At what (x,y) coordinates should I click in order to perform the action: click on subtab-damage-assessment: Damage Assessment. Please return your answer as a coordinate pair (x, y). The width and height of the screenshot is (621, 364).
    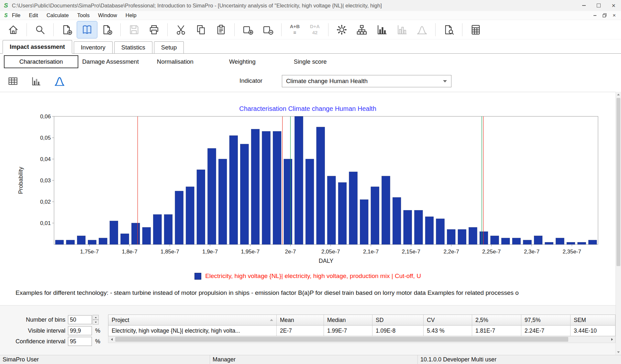
    Looking at the image, I should click on (111, 62).